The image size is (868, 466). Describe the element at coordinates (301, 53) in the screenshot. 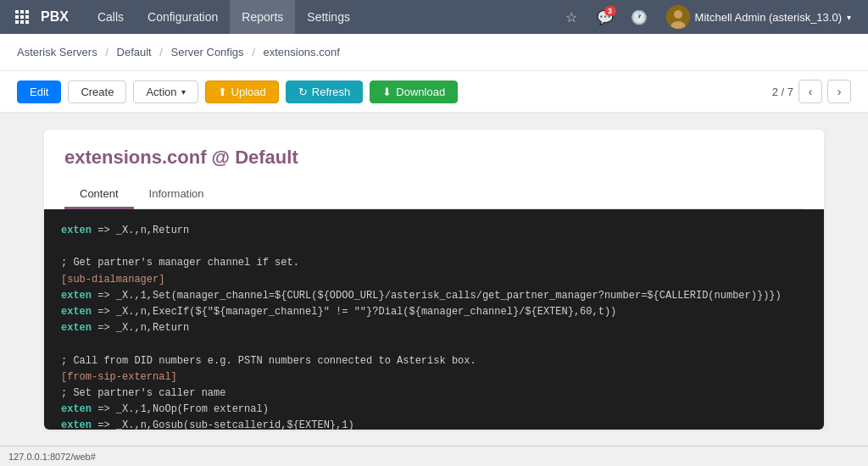

I see `breadcrumb-current: extensions.conf` at that location.